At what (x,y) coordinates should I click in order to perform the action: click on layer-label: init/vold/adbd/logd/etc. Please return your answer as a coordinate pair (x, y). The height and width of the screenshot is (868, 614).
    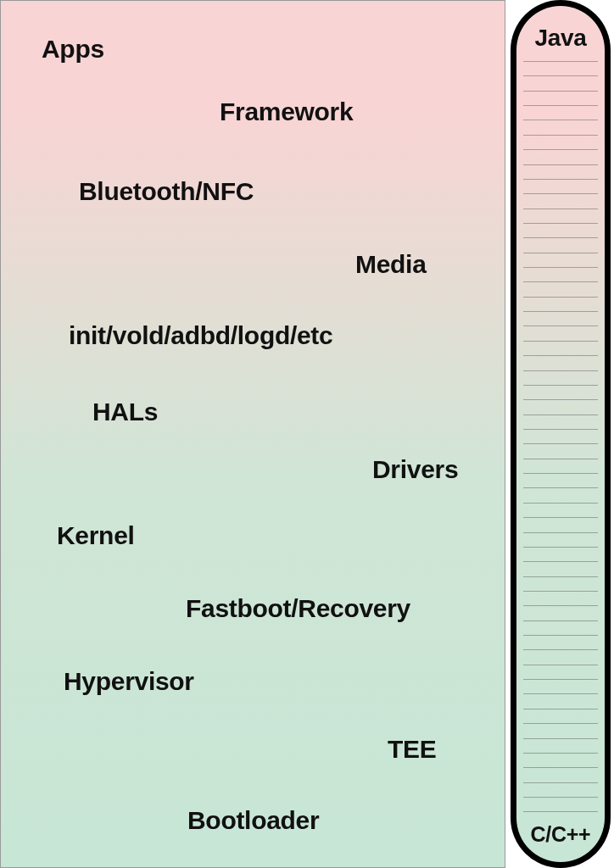
    Looking at the image, I should click on (200, 336).